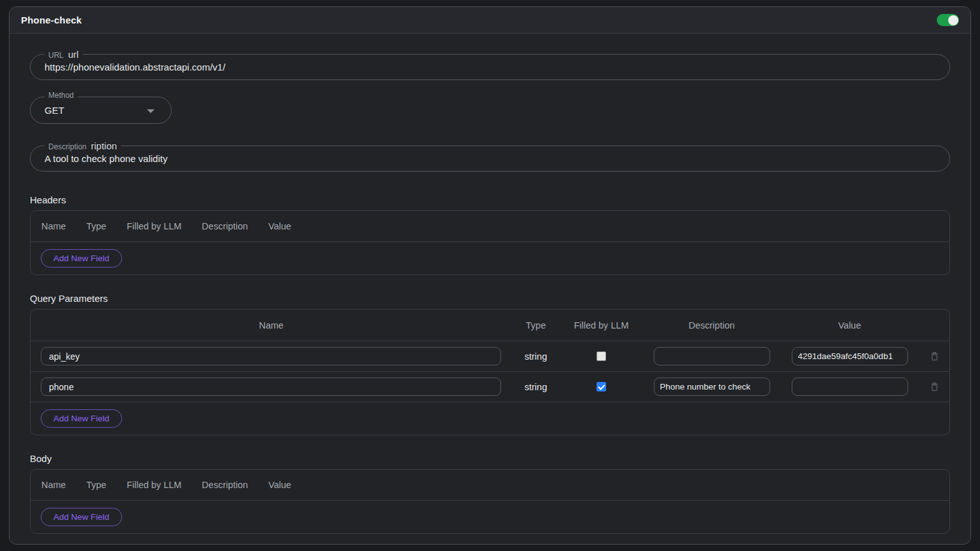 The image size is (980, 551). What do you see at coordinates (490, 299) in the screenshot?
I see `query-parameters-section-title: Query Parameters` at bounding box center [490, 299].